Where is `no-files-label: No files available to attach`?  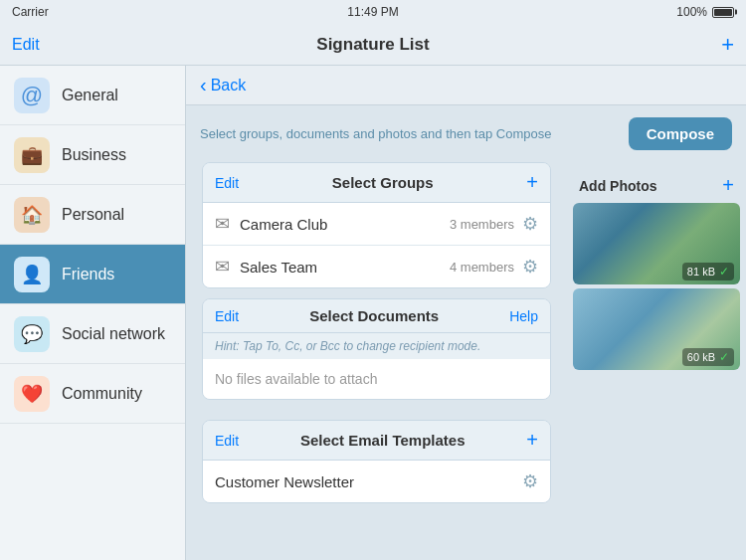
no-files-label: No files available to attach is located at coordinates (376, 379).